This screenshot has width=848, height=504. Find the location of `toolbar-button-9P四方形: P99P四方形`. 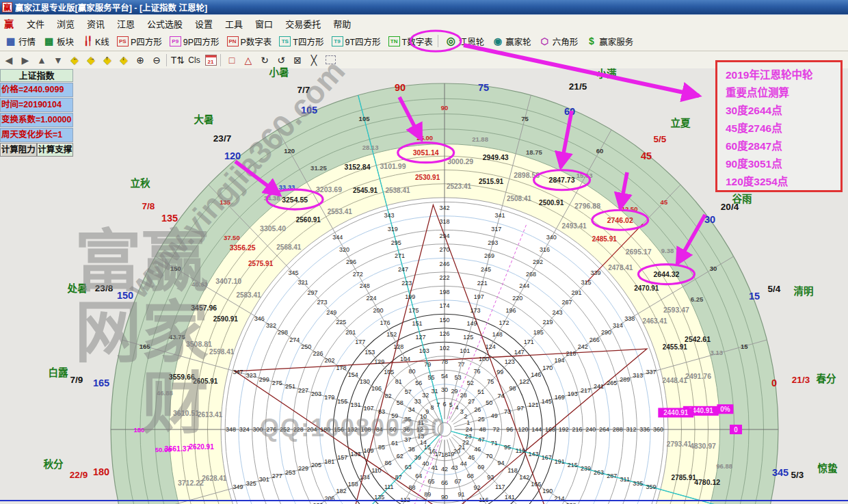

toolbar-button-9P四方形: P99P四方形 is located at coordinates (194, 41).